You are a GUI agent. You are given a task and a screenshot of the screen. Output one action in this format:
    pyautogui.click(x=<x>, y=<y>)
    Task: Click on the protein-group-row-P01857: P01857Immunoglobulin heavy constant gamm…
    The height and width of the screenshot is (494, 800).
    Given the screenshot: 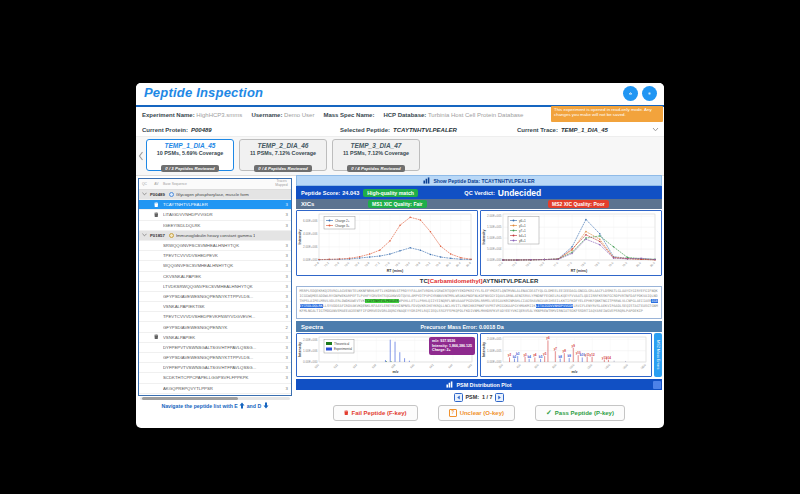 What is the action you would take?
    pyautogui.click(x=215, y=236)
    